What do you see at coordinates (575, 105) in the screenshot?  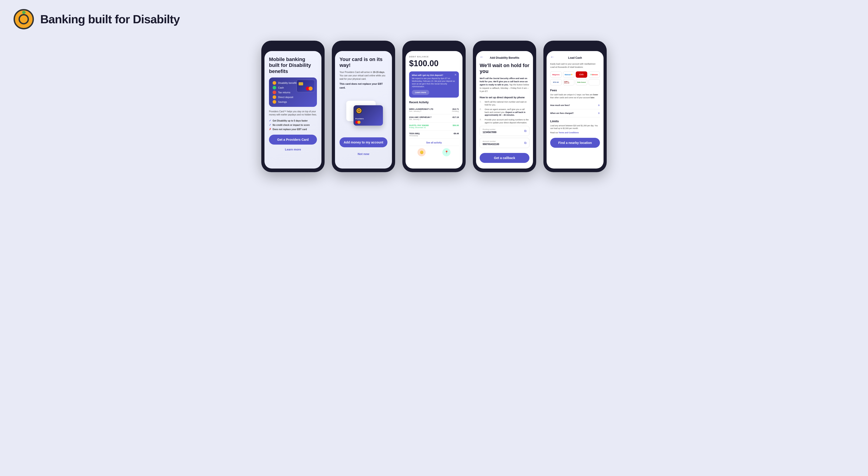 I see `faq-item-1: How much are fees? +` at bounding box center [575, 105].